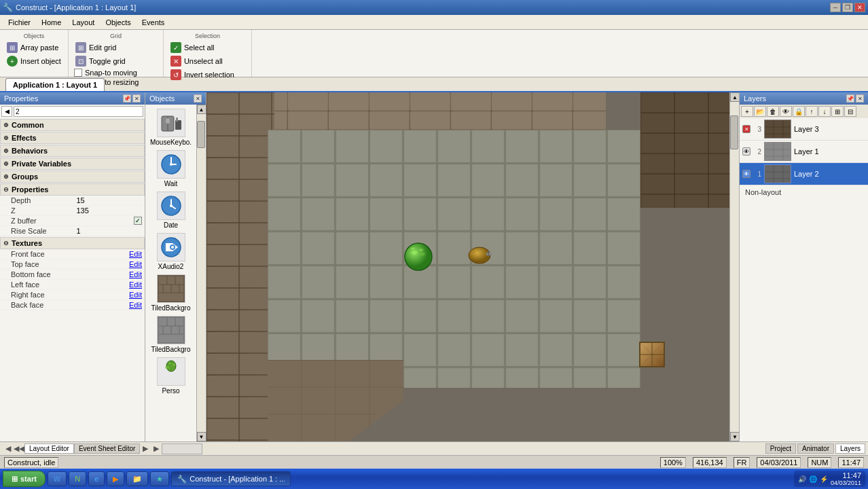 The width and height of the screenshot is (868, 489). What do you see at coordinates (804, 152) in the screenshot?
I see `layer-1-item: 👁 2 Layer 1` at bounding box center [804, 152].